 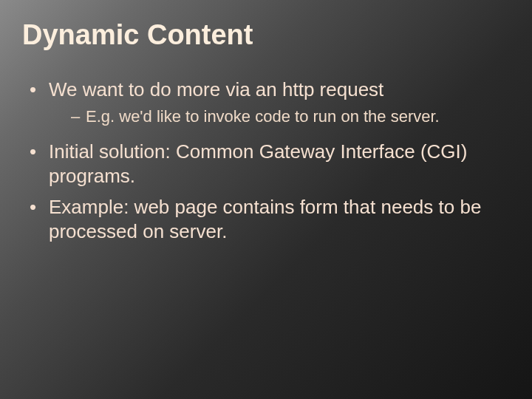 What do you see at coordinates (270, 105) in the screenshot?
I see `bullet-item: We want to do more via an http request E…` at bounding box center [270, 105].